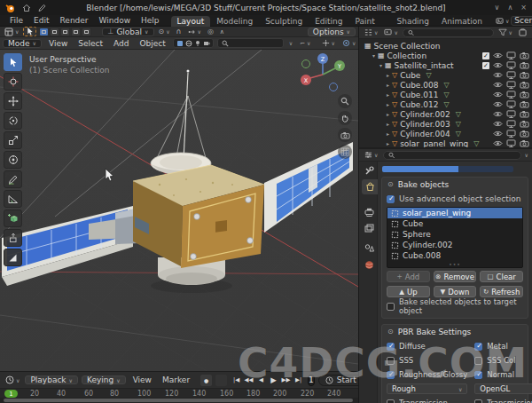 The image size is (532, 403). What do you see at coordinates (189, 43) in the screenshot?
I see `filter-curve-icon` at bounding box center [189, 43].